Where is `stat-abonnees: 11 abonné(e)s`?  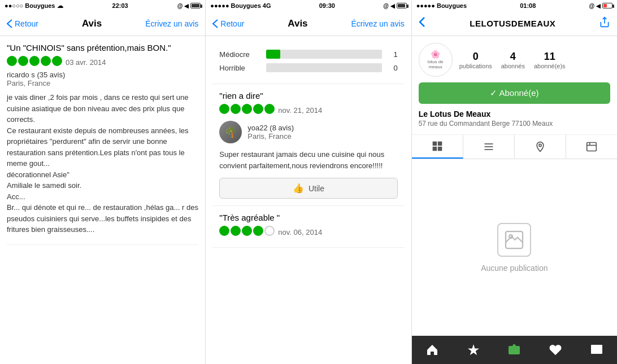
stat-abonnees: 11 abonné(e)s is located at coordinates (550, 60).